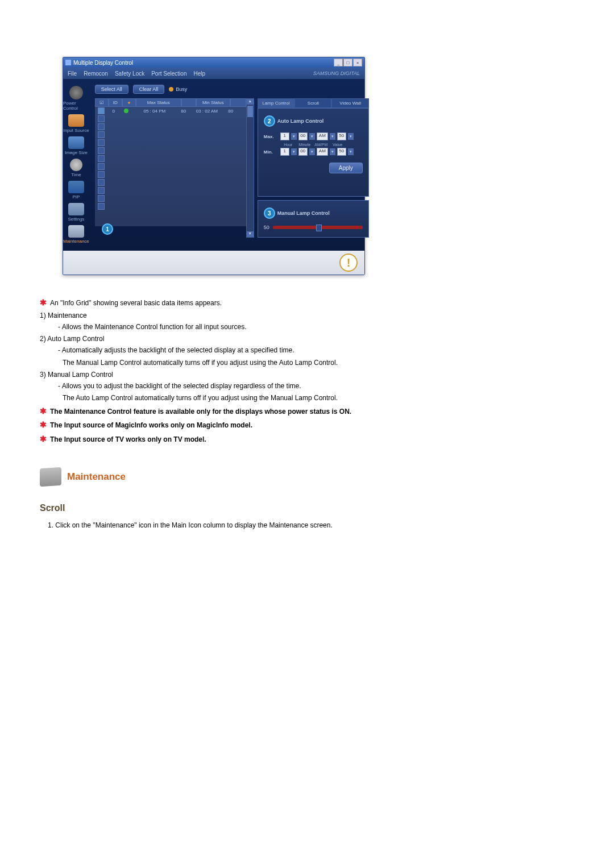 This screenshot has height=868, width=614. I want to click on col-min: Min Status, so click(213, 102).